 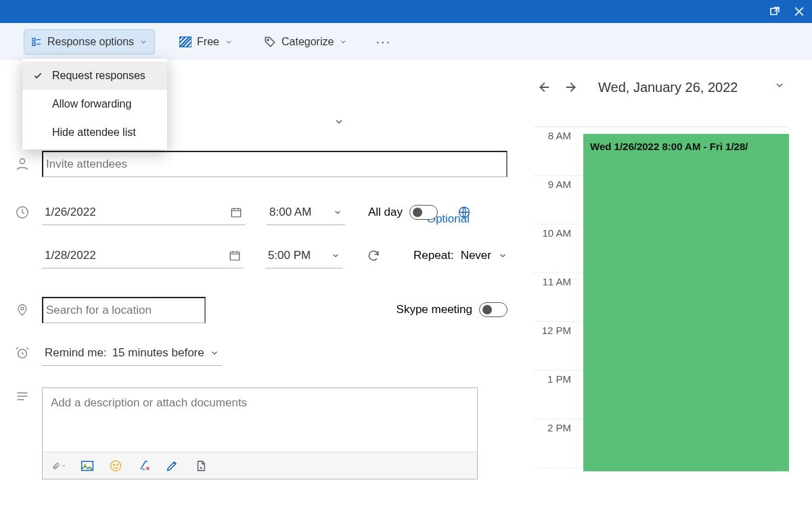 I want to click on hour-label: 11 AM, so click(x=556, y=280).